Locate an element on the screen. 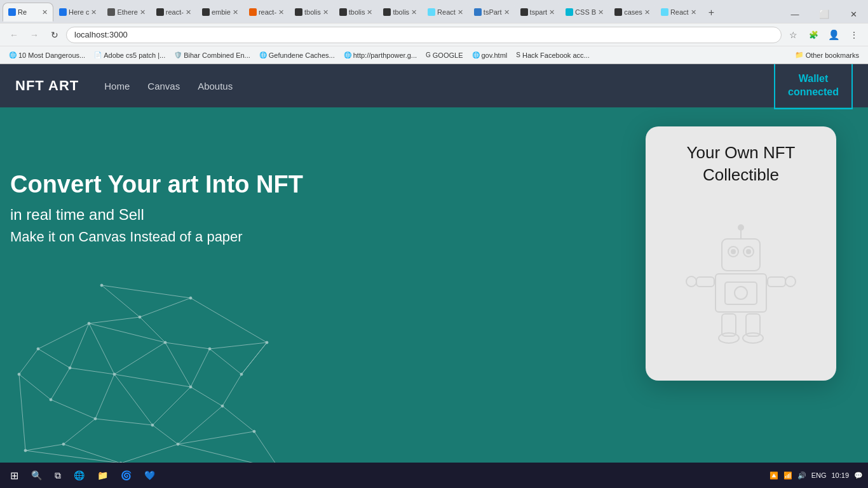 This screenshot has width=868, height=488. address-bar is located at coordinates (424, 35).